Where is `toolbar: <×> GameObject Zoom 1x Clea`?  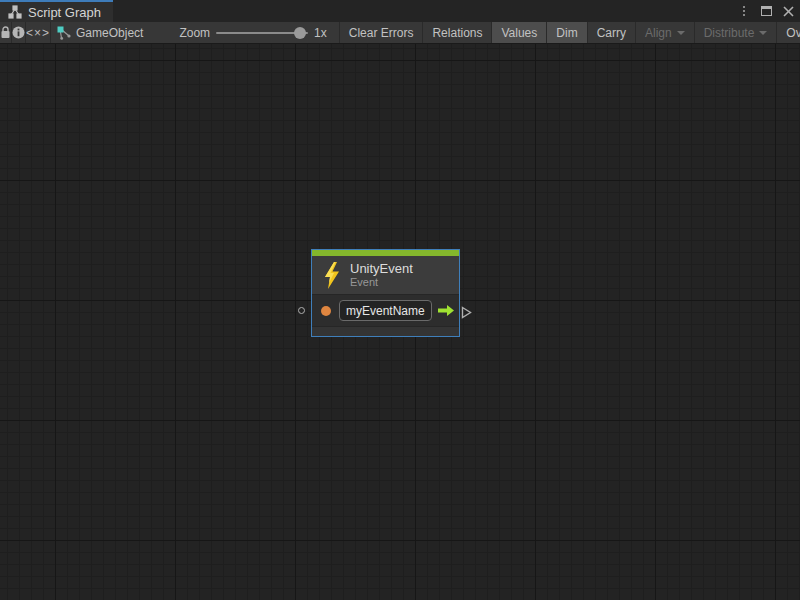
toolbar: <×> GameObject Zoom 1x Clea is located at coordinates (400, 33).